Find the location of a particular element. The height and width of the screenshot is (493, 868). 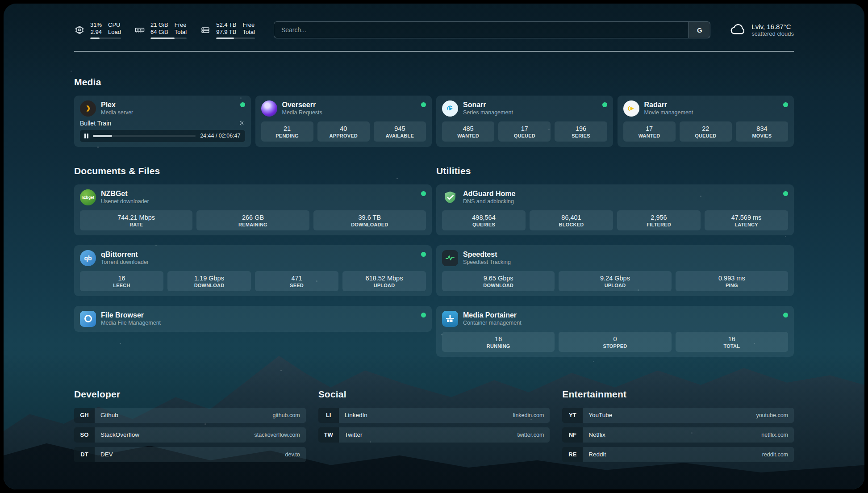

service-card-portainer: Media Portainer Container management 16 … is located at coordinates (615, 331).